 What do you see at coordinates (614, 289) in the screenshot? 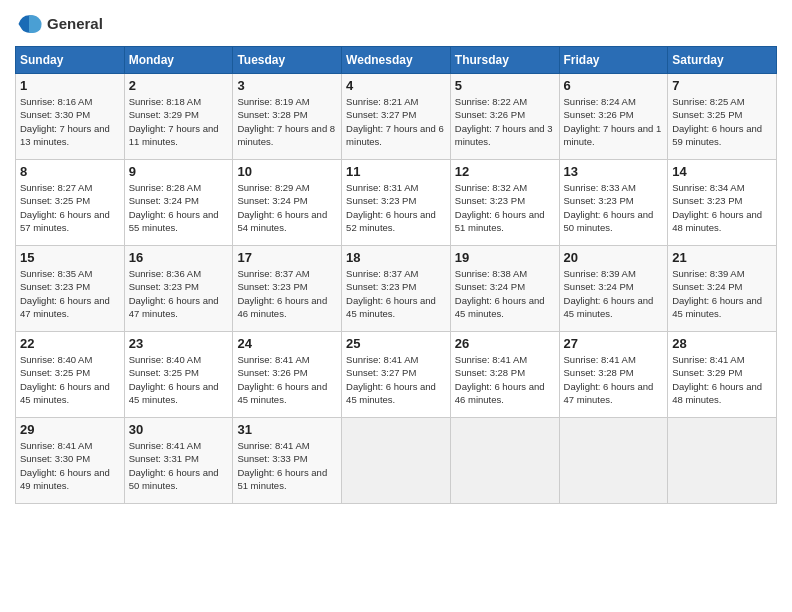
I see `calendar-cell: 20 Sunrise: 8:39 AM Sunset: 3:24 PM Dayl…` at bounding box center [614, 289].